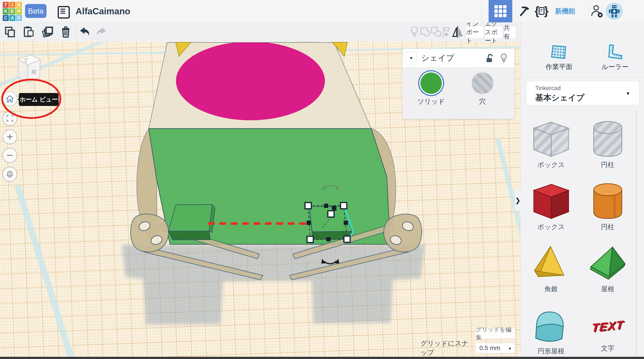  Describe the element at coordinates (64, 12) in the screenshot. I see `design-properties-icon` at that location.